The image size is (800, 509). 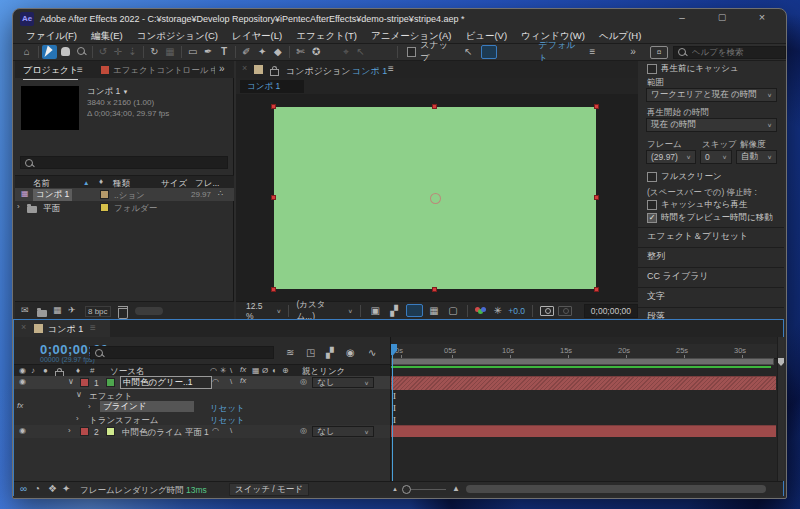 What do you see at coordinates (202, 419) in the screenshot?
I see `transform-group-row: › トランスフォーム リセット` at bounding box center [202, 419].